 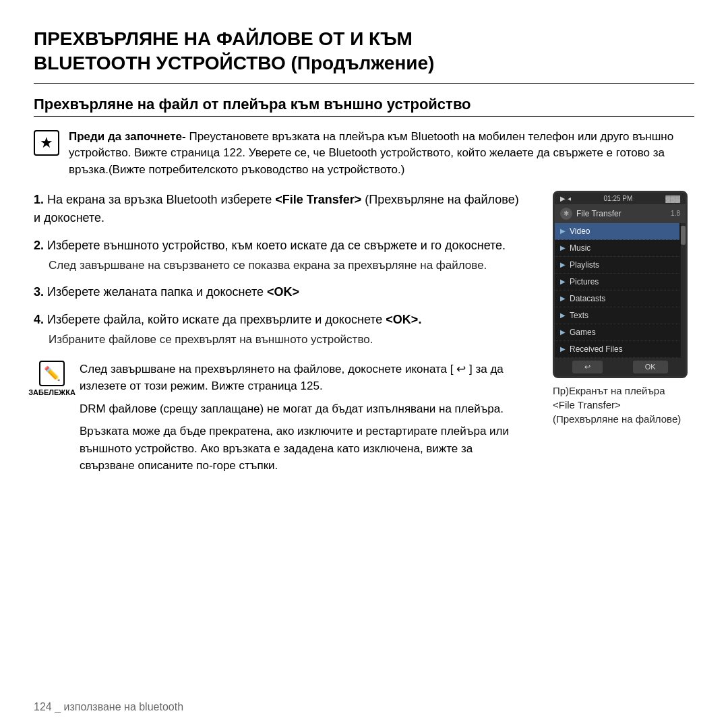 What do you see at coordinates (588, 367) in the screenshot?
I see `back-button: ↩` at bounding box center [588, 367].